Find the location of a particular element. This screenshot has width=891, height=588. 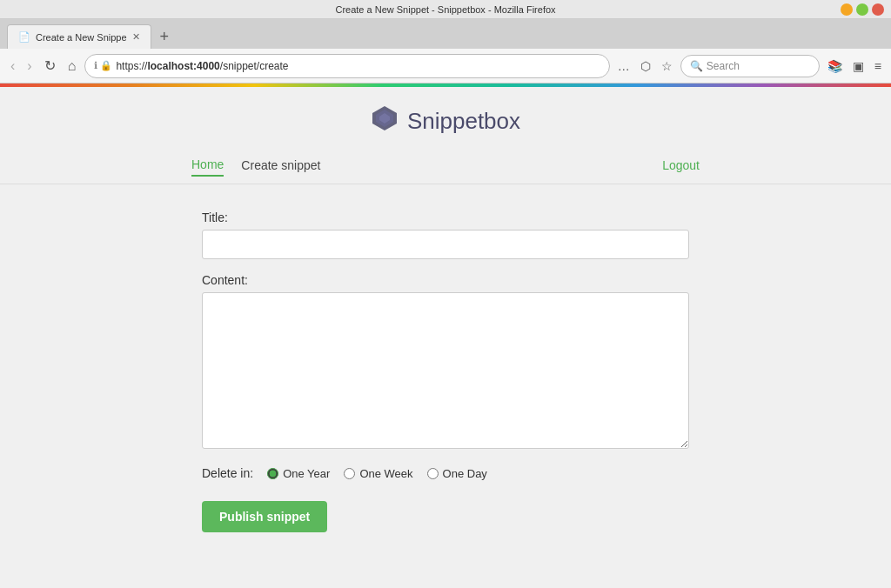

title-label: Title: is located at coordinates (446, 217).